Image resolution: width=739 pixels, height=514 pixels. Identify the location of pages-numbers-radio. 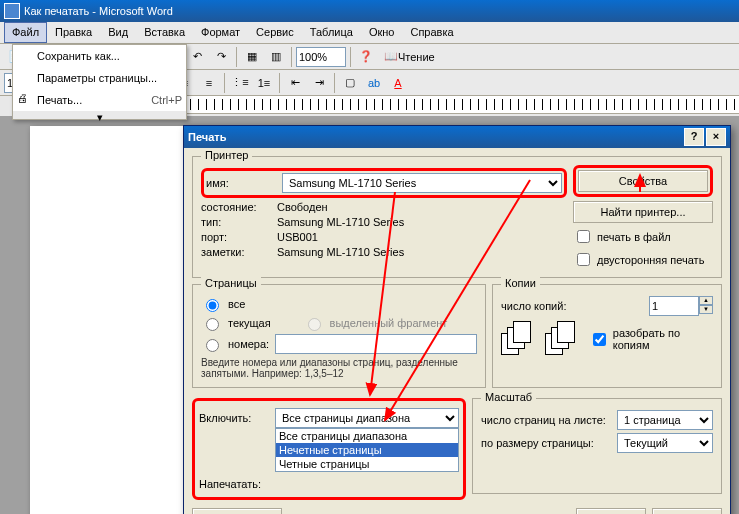
(212, 346).